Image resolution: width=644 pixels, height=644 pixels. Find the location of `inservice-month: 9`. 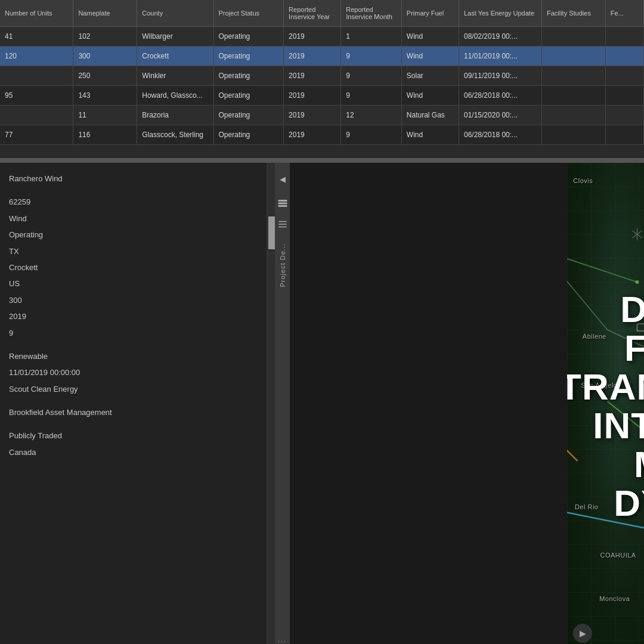

inservice-month: 9 is located at coordinates (138, 333).